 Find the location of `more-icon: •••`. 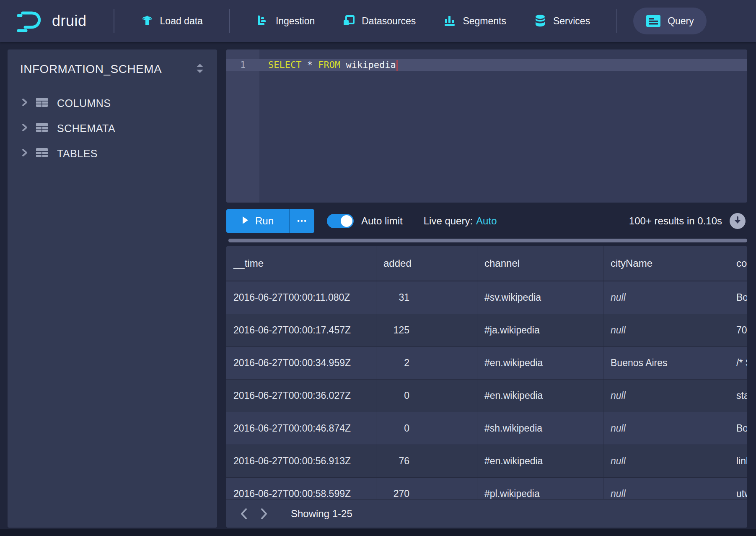

more-icon: ••• is located at coordinates (302, 221).